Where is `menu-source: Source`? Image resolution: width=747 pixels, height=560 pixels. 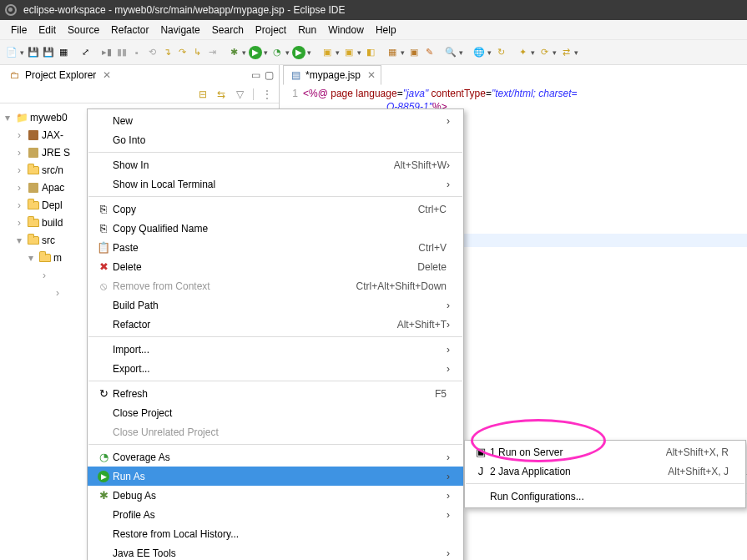
menu-source: Source is located at coordinates (83, 30).